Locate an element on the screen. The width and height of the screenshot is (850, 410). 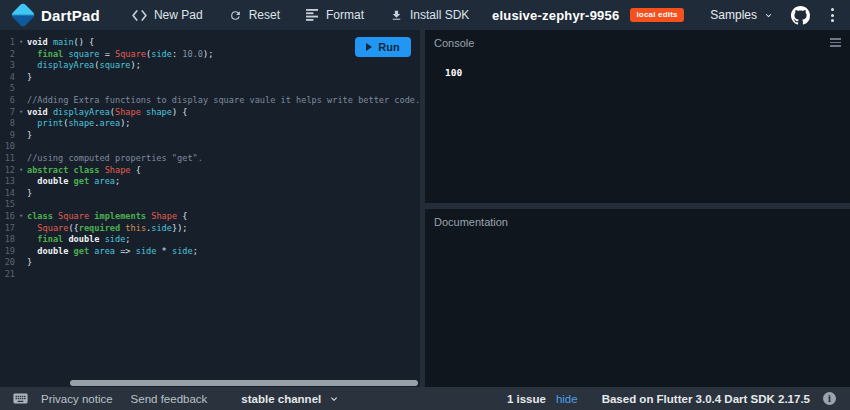
format-lines-icon is located at coordinates (312, 15).